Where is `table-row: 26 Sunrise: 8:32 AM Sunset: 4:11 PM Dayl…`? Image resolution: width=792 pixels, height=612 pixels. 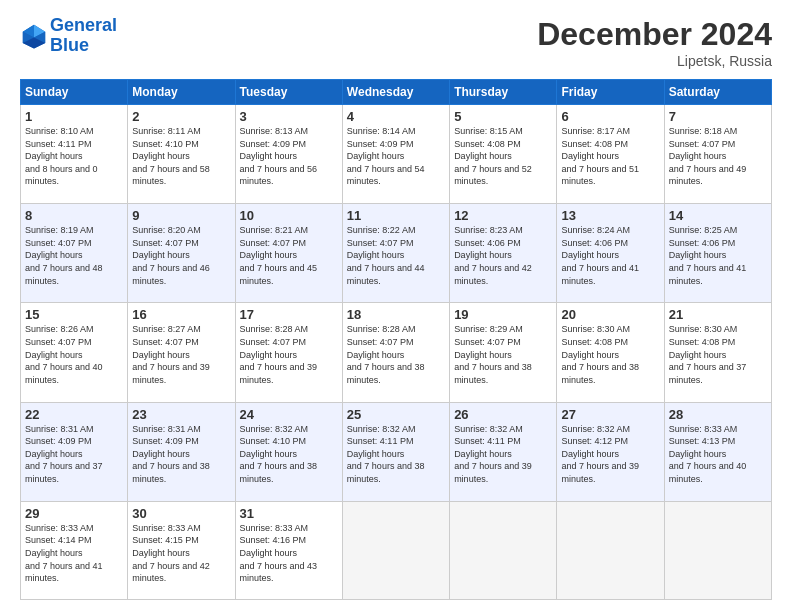 table-row: 26 Sunrise: 8:32 AM Sunset: 4:11 PM Dayl… is located at coordinates (504, 452).